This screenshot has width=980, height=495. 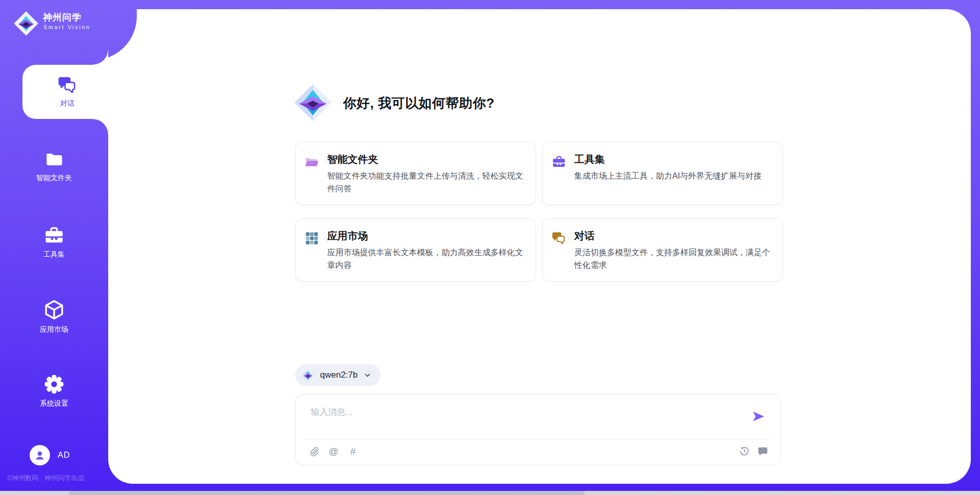 I want to click on card-title: 应用市场, so click(x=348, y=236).